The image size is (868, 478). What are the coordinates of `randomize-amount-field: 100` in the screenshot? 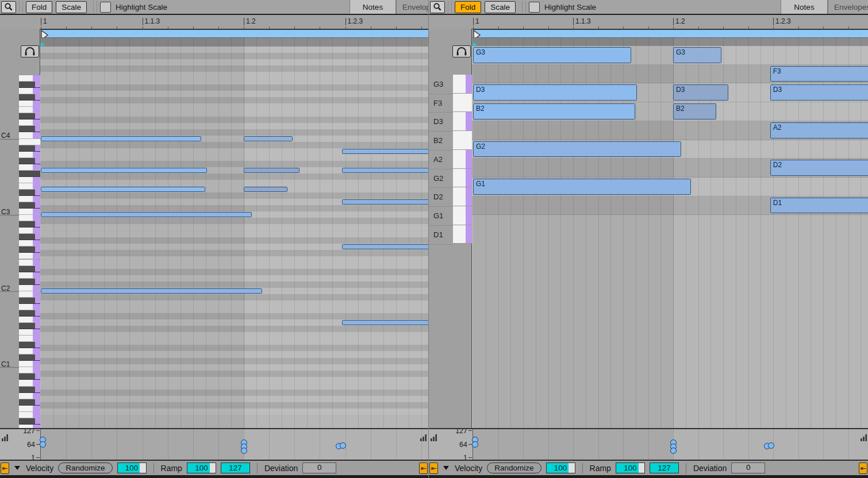 It's located at (561, 468).